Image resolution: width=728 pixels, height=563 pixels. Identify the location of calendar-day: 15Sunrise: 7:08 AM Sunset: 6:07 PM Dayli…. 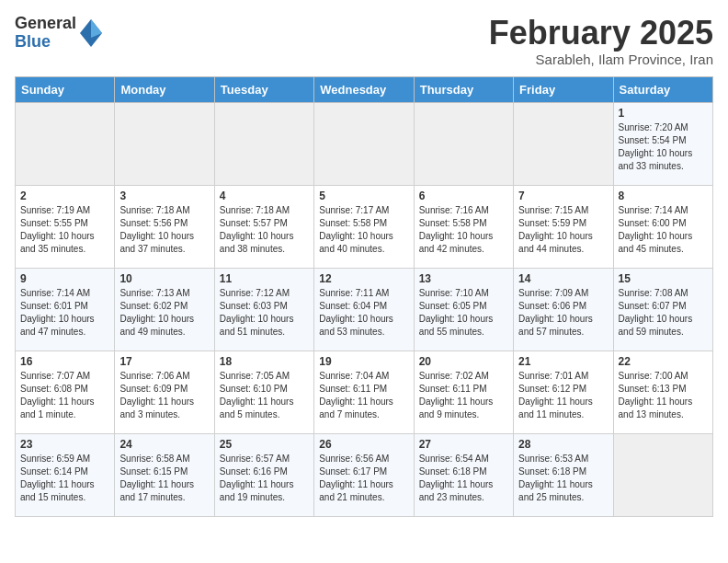
(663, 309).